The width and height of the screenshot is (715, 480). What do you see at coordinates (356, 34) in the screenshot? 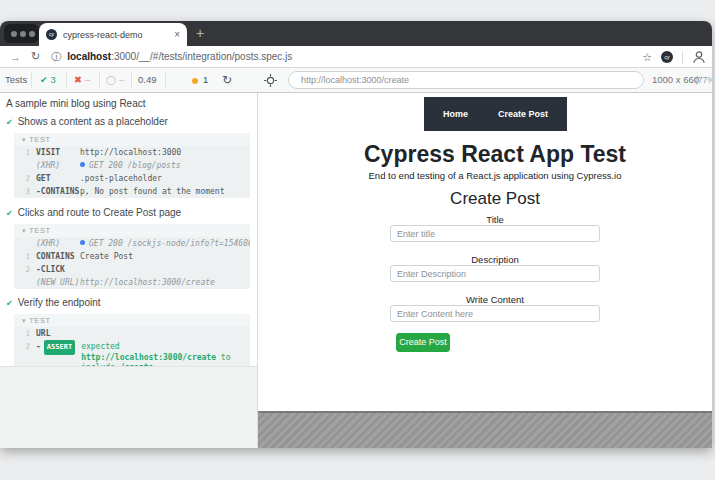
I see `browser-tab-bar: cy cypress-react-demo × +` at bounding box center [356, 34].